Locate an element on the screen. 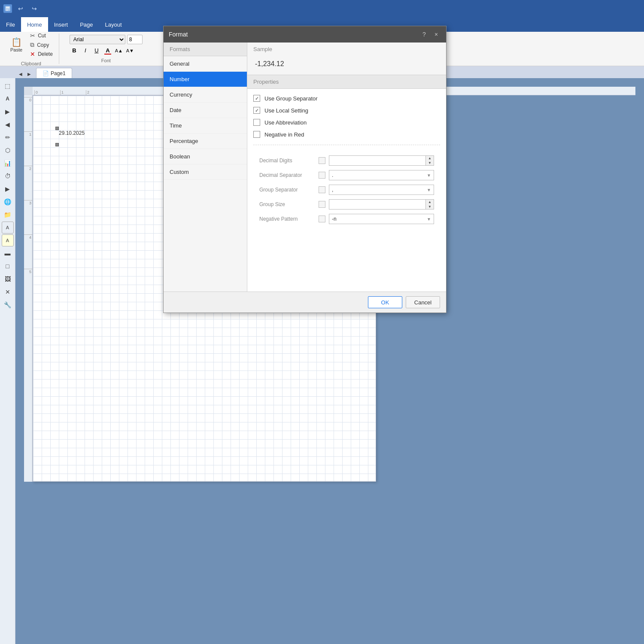 This screenshot has width=644, height=644. tool-image: 🖼 is located at coordinates (8, 279).